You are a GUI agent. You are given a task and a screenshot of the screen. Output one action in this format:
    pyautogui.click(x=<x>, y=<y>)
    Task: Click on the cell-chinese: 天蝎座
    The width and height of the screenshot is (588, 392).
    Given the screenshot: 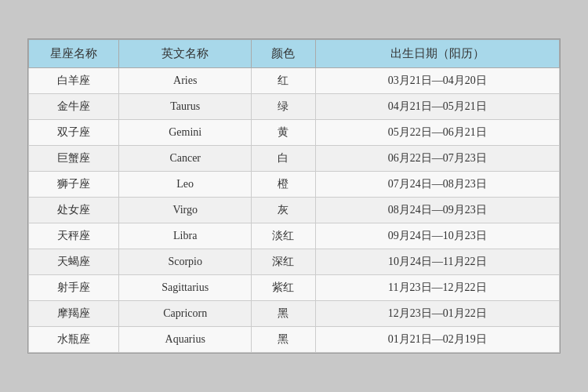 What is the action you would take?
    pyautogui.click(x=74, y=262)
    